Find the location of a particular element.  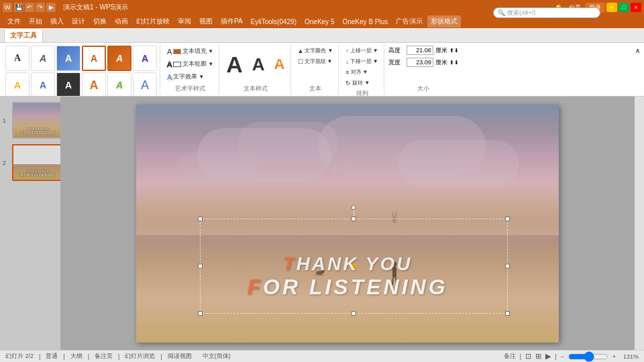

view-browse-icon: ⊞ is located at coordinates (538, 357).